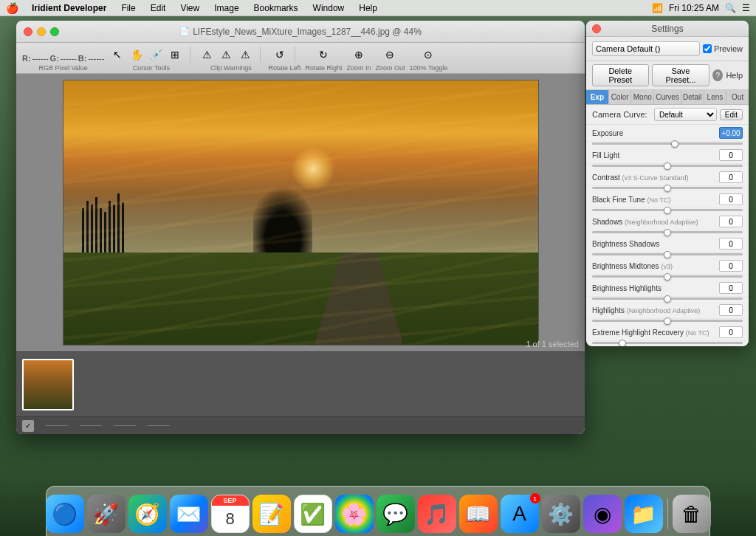  I want to click on clip-warn-3-button: ⚠, so click(245, 55).